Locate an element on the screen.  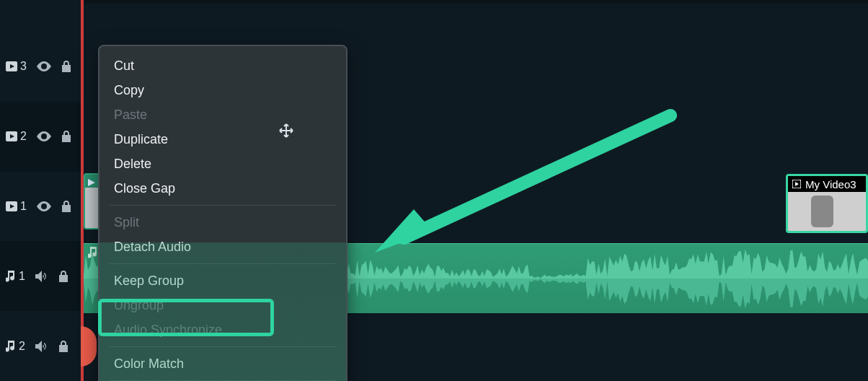
audio-track-2-header: 2 is located at coordinates (40, 346).